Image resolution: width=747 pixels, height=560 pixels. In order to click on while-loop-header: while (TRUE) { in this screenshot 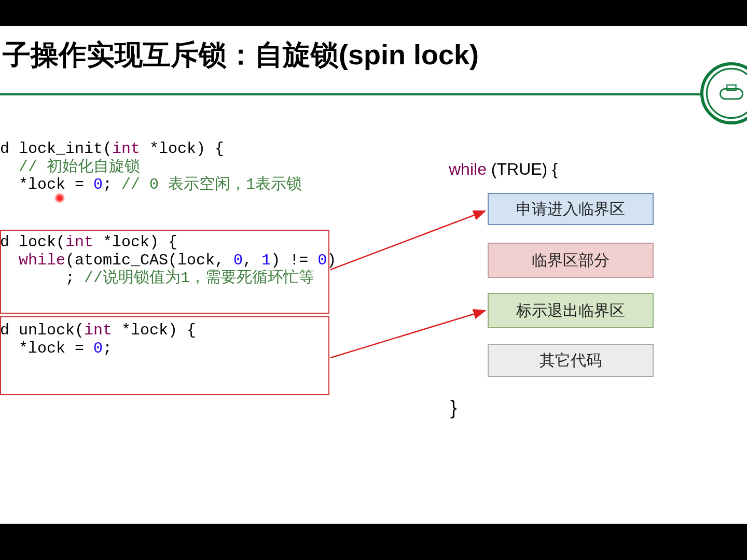, I will do `click(503, 169)`.